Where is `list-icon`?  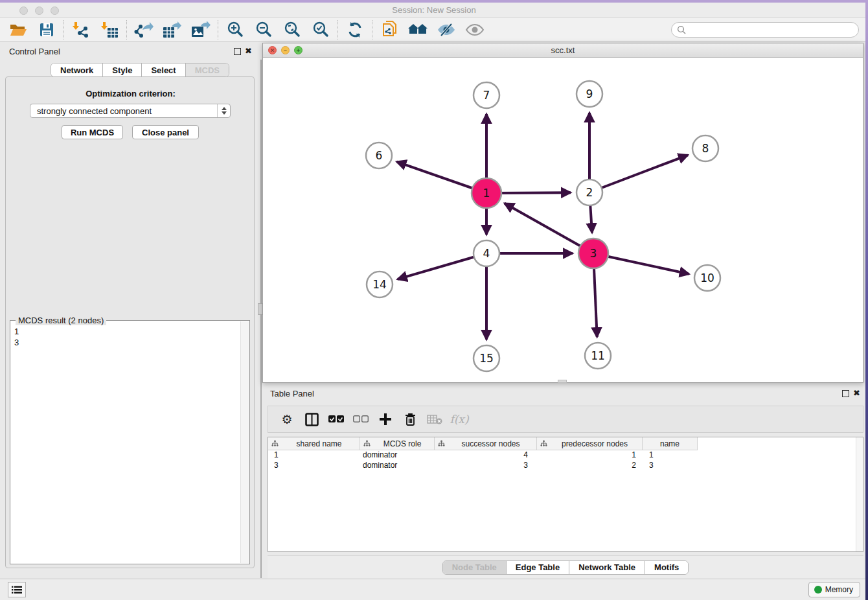
list-icon is located at coordinates (17, 590).